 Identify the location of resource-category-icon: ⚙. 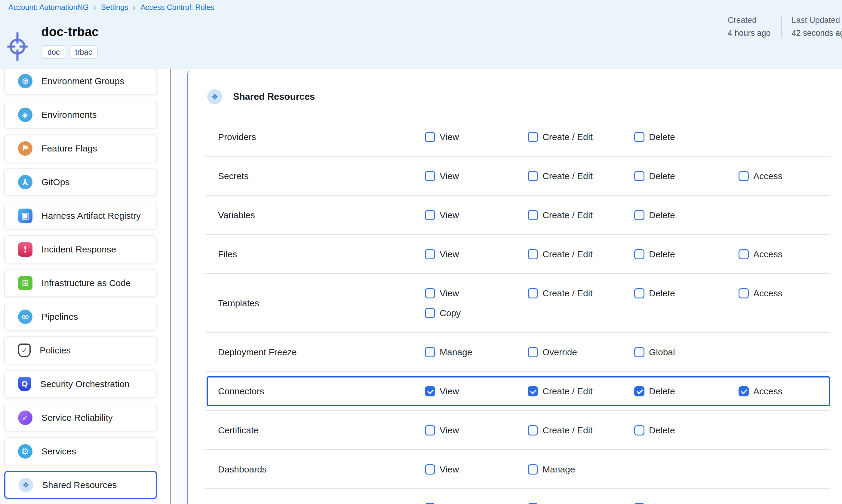
(25, 451).